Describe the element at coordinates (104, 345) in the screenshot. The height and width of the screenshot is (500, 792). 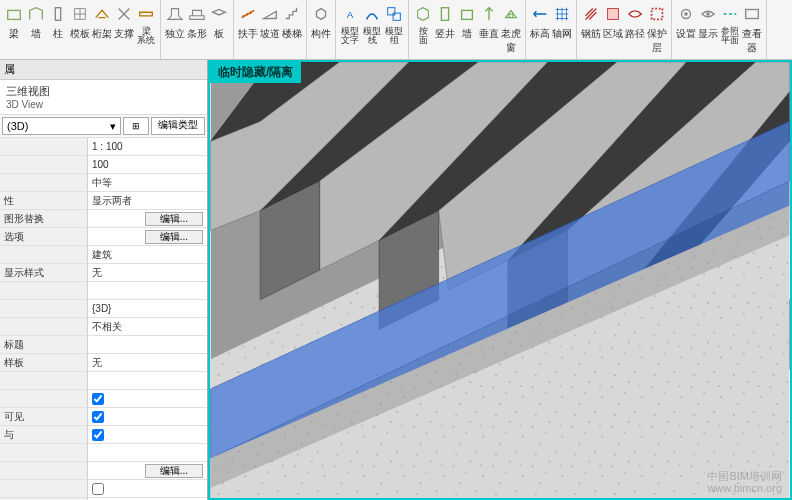
I see `property-row: 标题` at that location.